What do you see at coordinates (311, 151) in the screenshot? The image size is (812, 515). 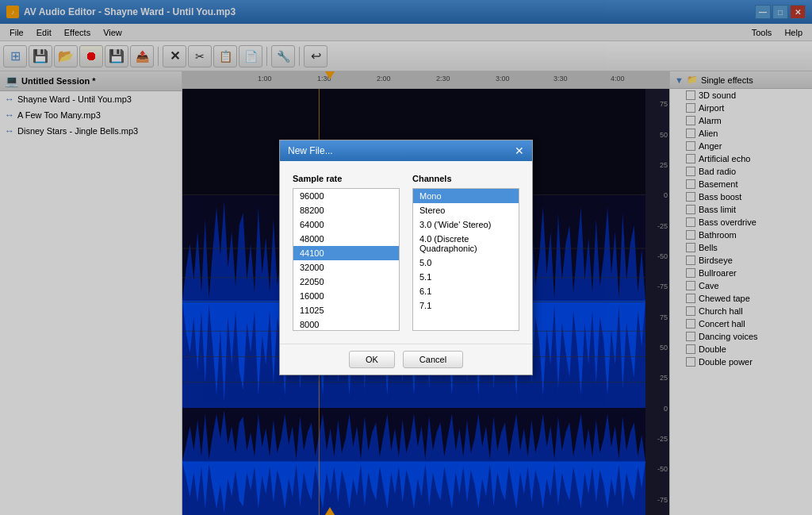 I see `dialog-title: New File...` at bounding box center [311, 151].